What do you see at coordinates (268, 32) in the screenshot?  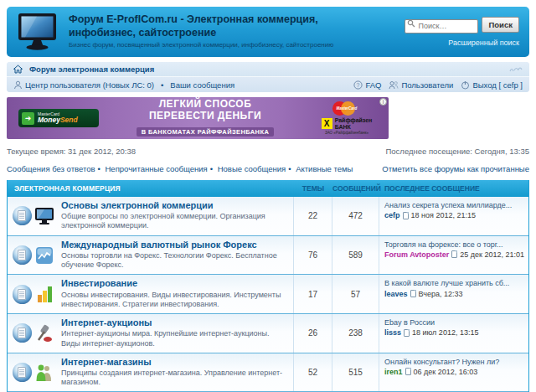 I see `site-header: Форум E-ProfICom.ru - Электронная коммер…` at bounding box center [268, 32].